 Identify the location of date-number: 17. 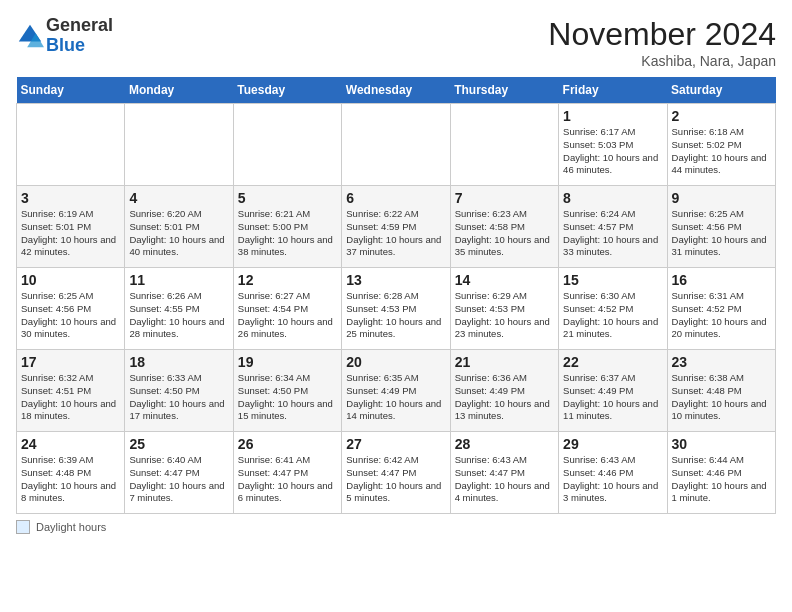
(70, 362).